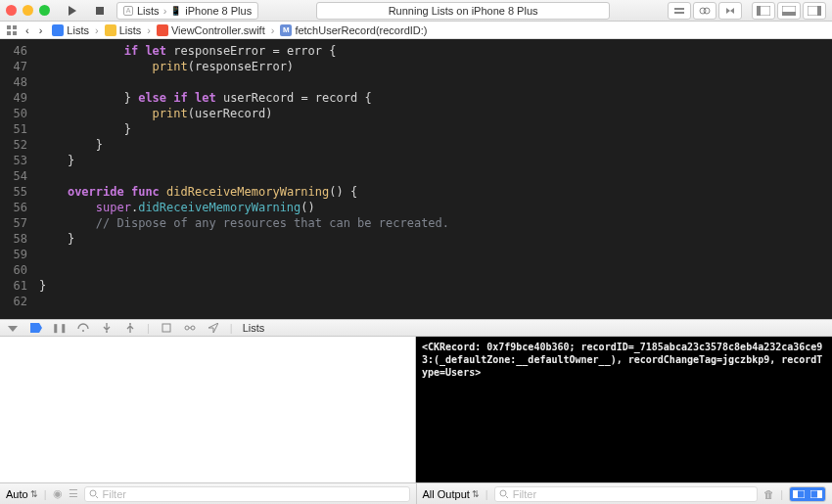 The height and width of the screenshot is (504, 832). What do you see at coordinates (36, 328) in the screenshot?
I see `breakpoint-toggle-button` at bounding box center [36, 328].